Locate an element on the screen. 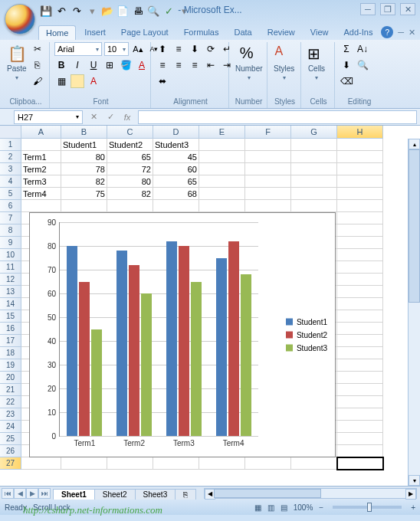 The image size is (420, 521). font-size-combo: 10▾ is located at coordinates (116, 49).